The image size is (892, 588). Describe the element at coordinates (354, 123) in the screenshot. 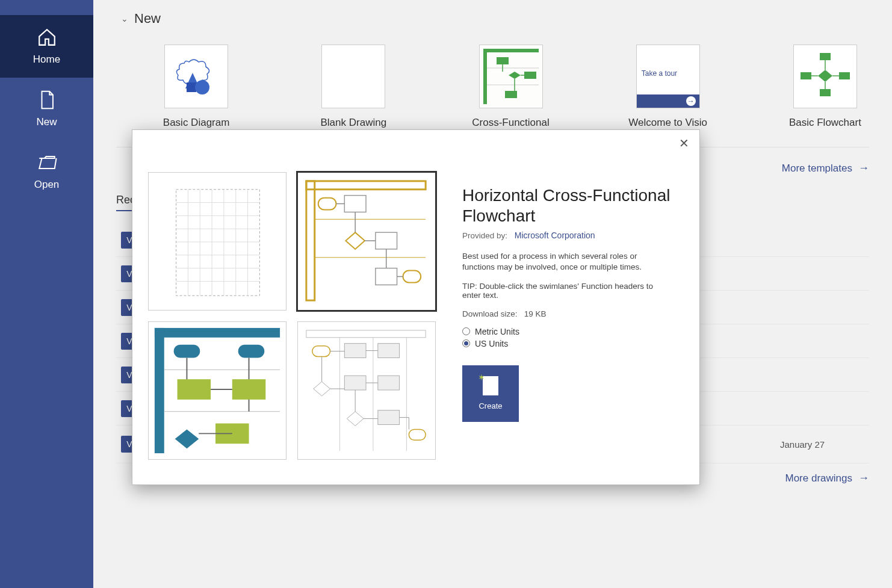

I see `template-label: Blank Drawing` at that location.